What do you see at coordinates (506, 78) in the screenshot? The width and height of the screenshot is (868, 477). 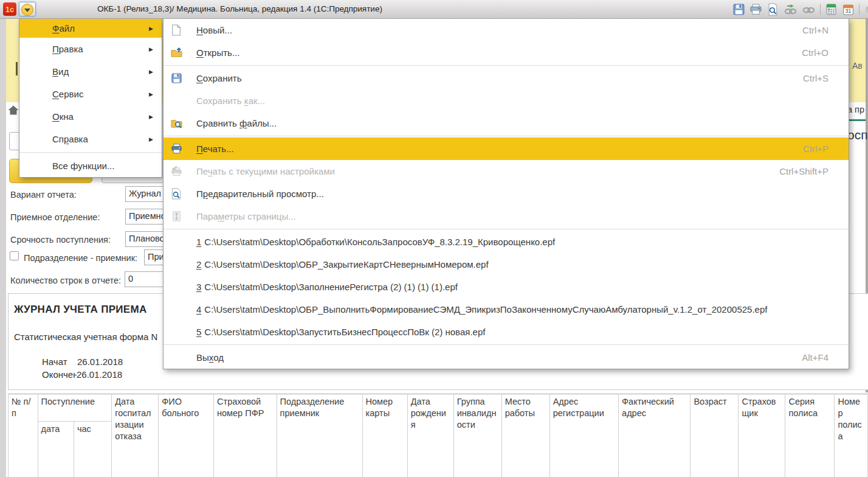 I see `file-menu-item-save: Сохранить Ctrl+S` at bounding box center [506, 78].